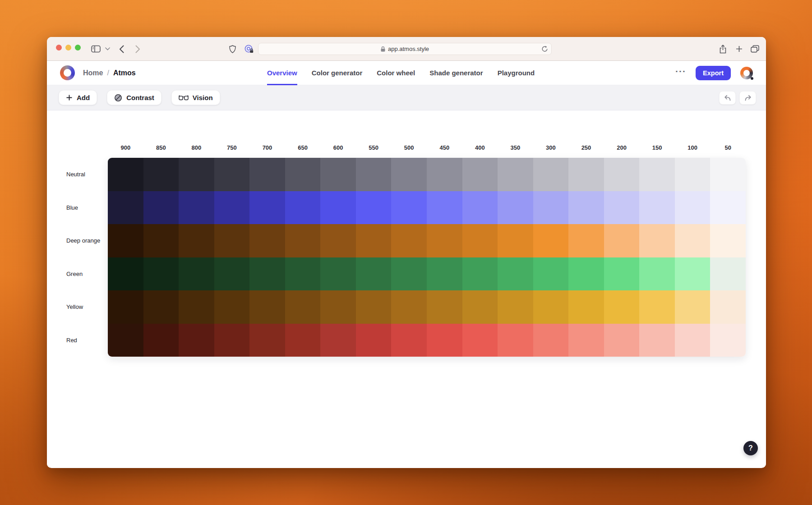  I want to click on tab-color-wheel: Color wheel, so click(396, 73).